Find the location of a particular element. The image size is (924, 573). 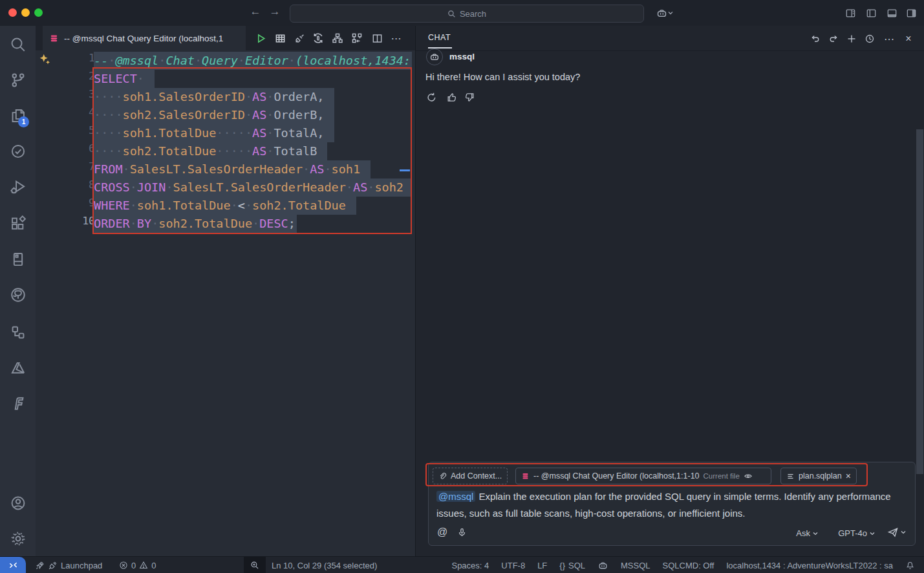

activity-bar: 1 is located at coordinates (18, 291).